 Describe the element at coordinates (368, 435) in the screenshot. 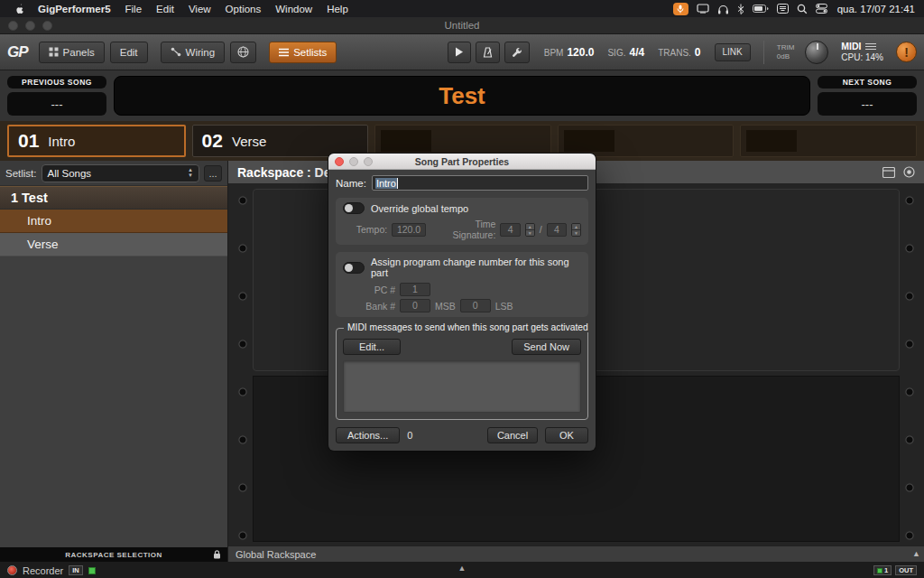

I see `actions-button: Actions...` at that location.